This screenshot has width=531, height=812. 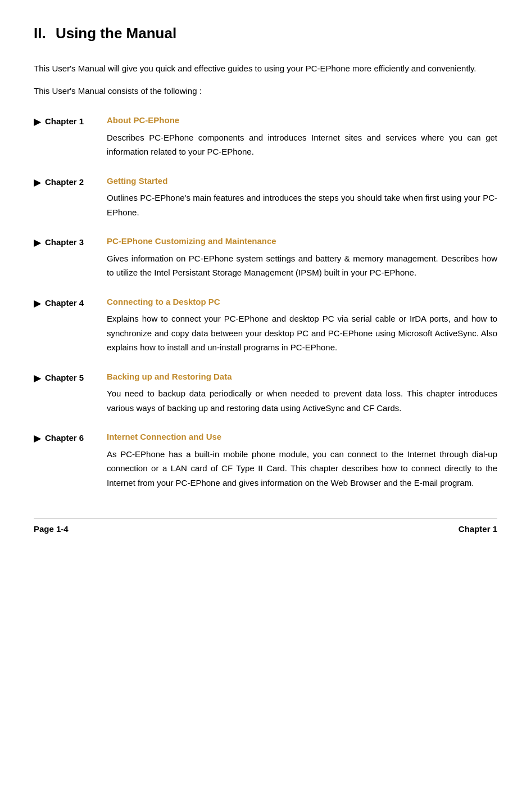 What do you see at coordinates (302, 265) in the screenshot?
I see `chapter-description: Gives information on PC-EPhone system se…` at bounding box center [302, 265].